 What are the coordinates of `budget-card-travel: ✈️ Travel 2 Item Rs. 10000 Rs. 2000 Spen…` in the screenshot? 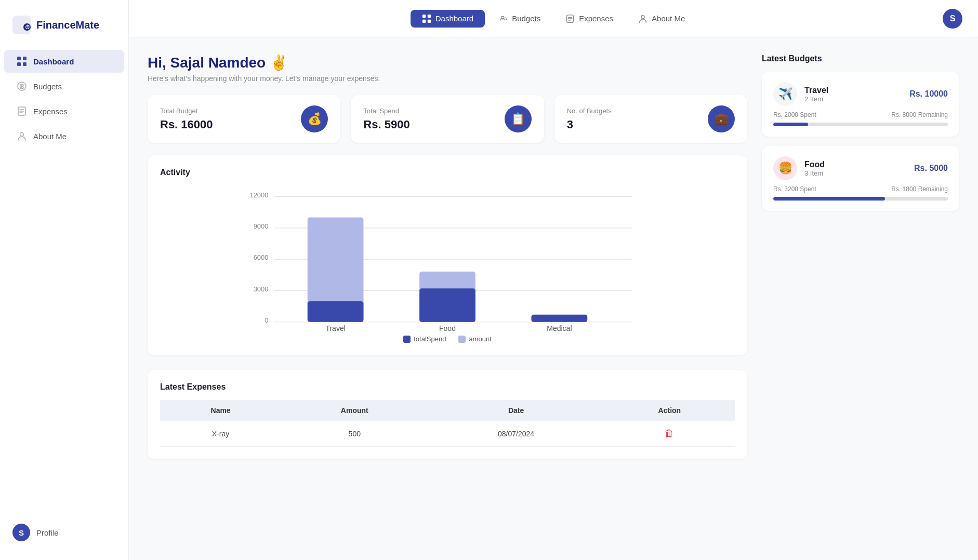 It's located at (861, 104).